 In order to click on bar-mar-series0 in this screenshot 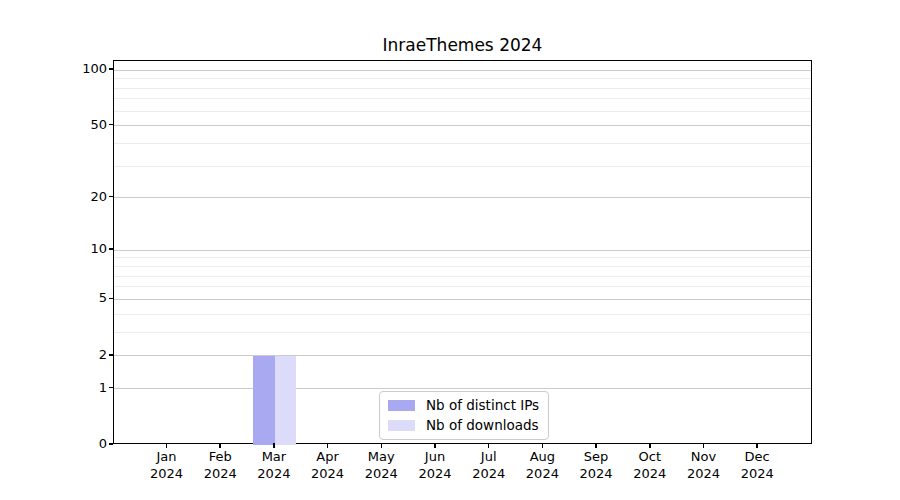, I will do `click(264, 400)`.